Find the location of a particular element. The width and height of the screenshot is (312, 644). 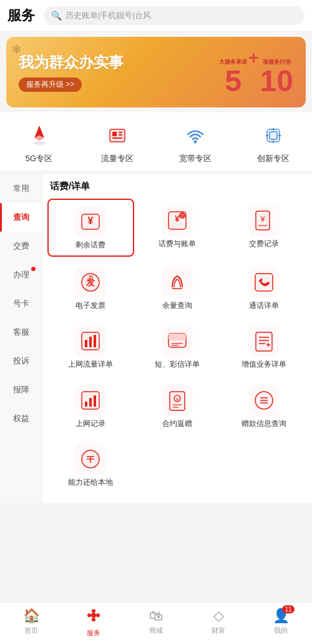

banner-plus: + is located at coordinates (253, 58).